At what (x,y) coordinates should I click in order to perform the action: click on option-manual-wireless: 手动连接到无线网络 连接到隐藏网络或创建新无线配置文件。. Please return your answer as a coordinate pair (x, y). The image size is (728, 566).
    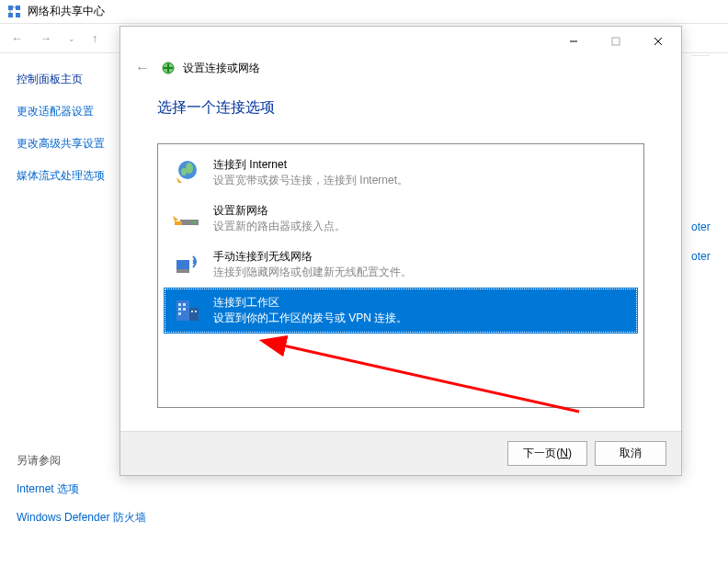
    Looking at the image, I should click on (401, 265).